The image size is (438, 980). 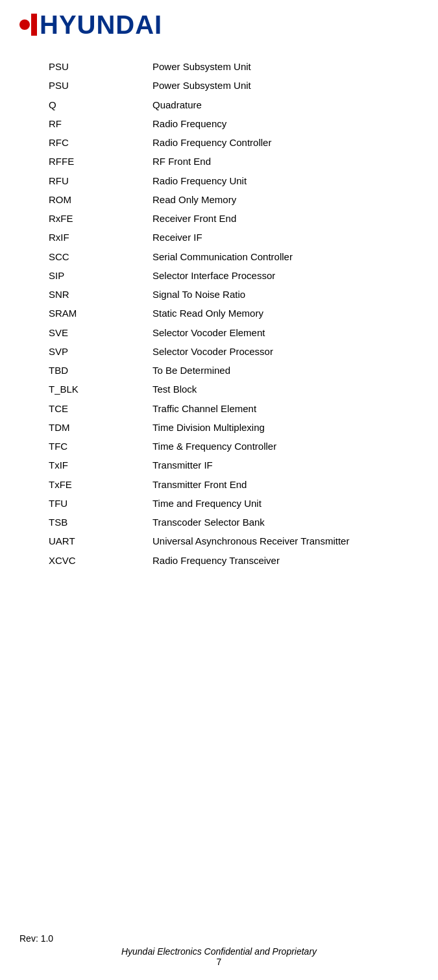 I want to click on page-number: 7, so click(x=219, y=962).